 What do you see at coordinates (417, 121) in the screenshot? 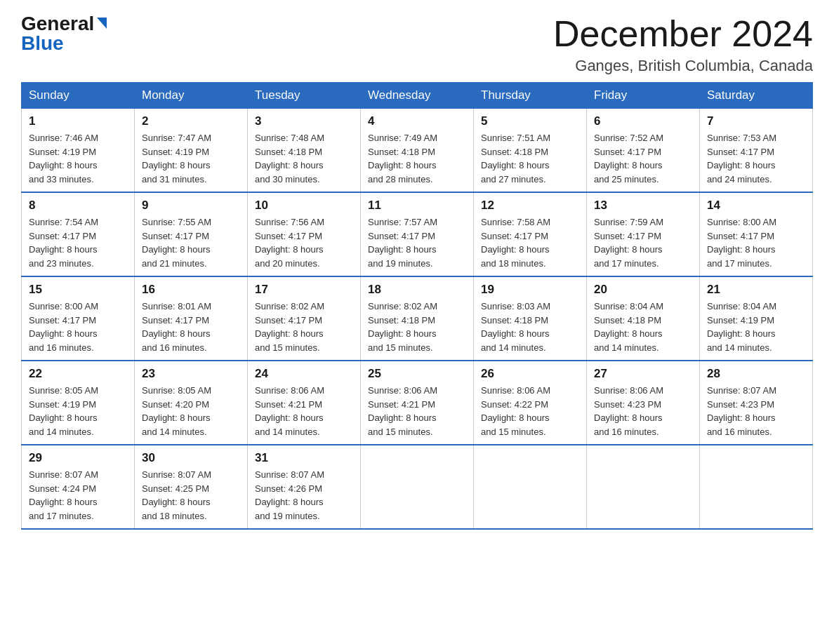
I see `day-number: 4` at bounding box center [417, 121].